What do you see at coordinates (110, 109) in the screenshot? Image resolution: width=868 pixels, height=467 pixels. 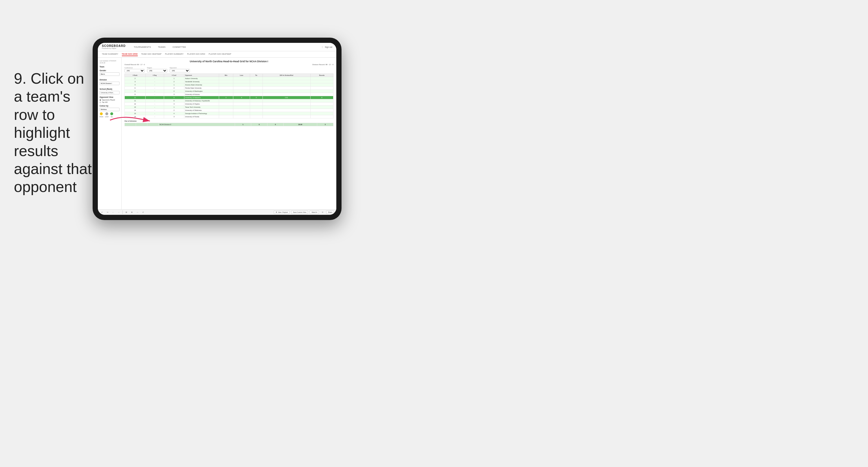 I see `colour-by-select: Win/loss` at bounding box center [110, 109].